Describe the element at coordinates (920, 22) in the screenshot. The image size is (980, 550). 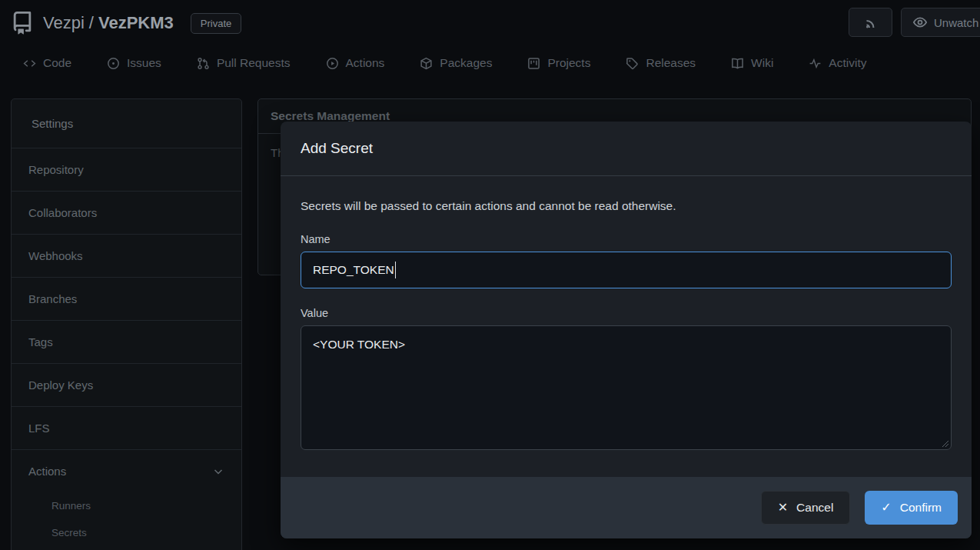
I see `eye-icon` at that location.